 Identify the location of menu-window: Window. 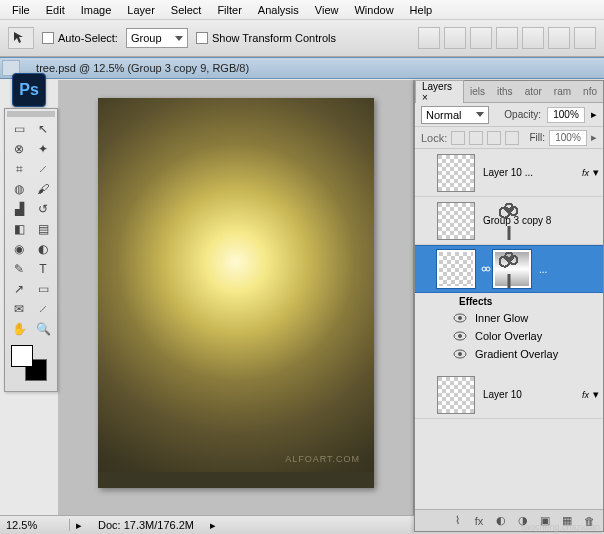
(374, 10).